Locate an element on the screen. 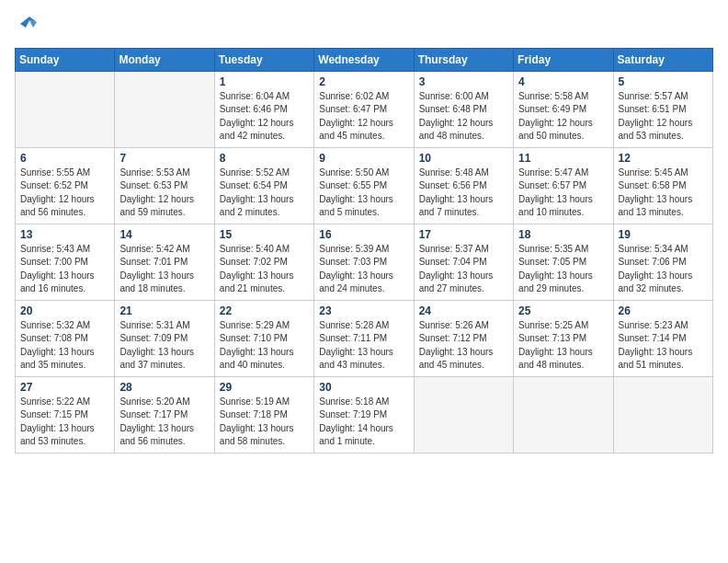 The width and height of the screenshot is (728, 563). day-content: Sunrise: 5:28 AMSunset: 7:11 PMDaylight:… is located at coordinates (364, 346).